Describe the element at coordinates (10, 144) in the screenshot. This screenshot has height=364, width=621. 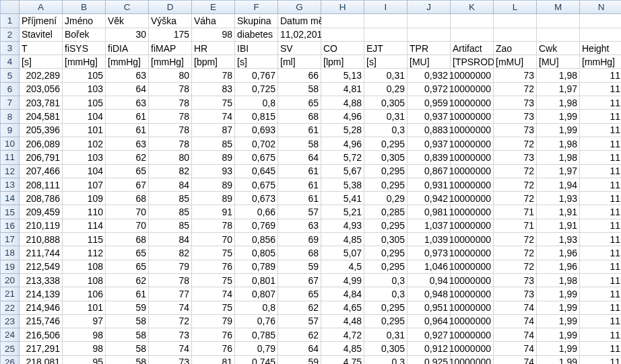
I see `row-header-10: 10` at that location.